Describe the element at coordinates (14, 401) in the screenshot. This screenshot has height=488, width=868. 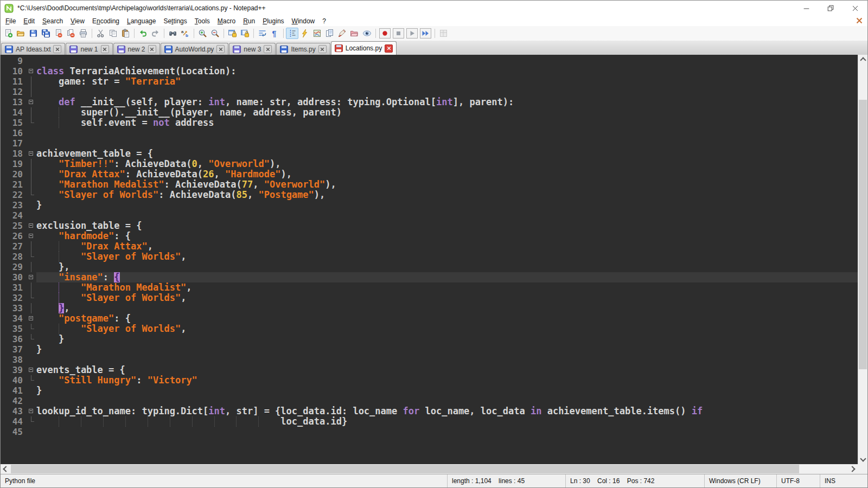
I see `line-number: 42` at that location.